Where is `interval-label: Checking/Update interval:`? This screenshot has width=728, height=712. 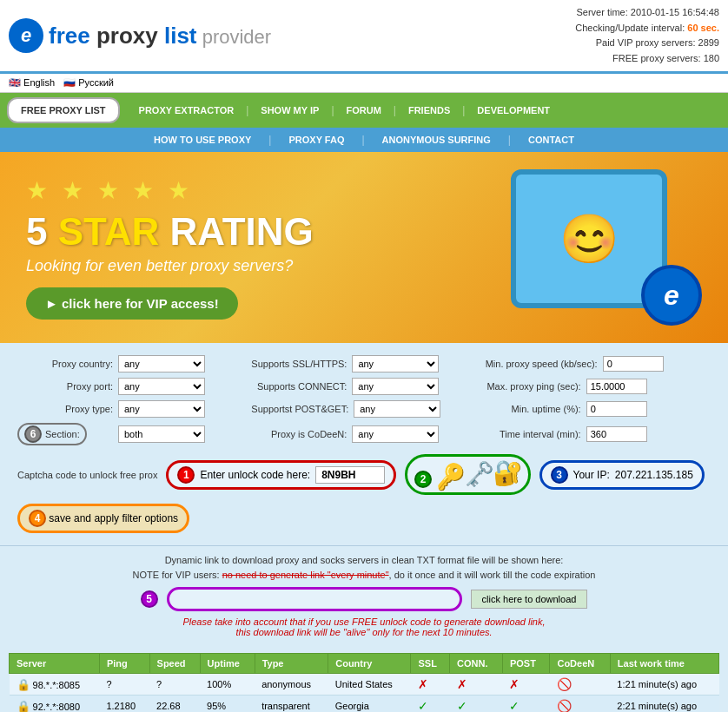 interval-label: Checking/Update interval: is located at coordinates (631, 28).